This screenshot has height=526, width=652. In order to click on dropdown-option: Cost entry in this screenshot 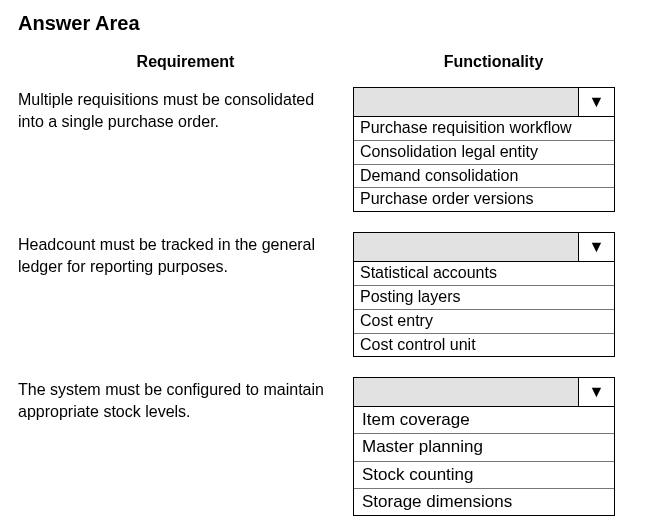, I will do `click(484, 322)`.